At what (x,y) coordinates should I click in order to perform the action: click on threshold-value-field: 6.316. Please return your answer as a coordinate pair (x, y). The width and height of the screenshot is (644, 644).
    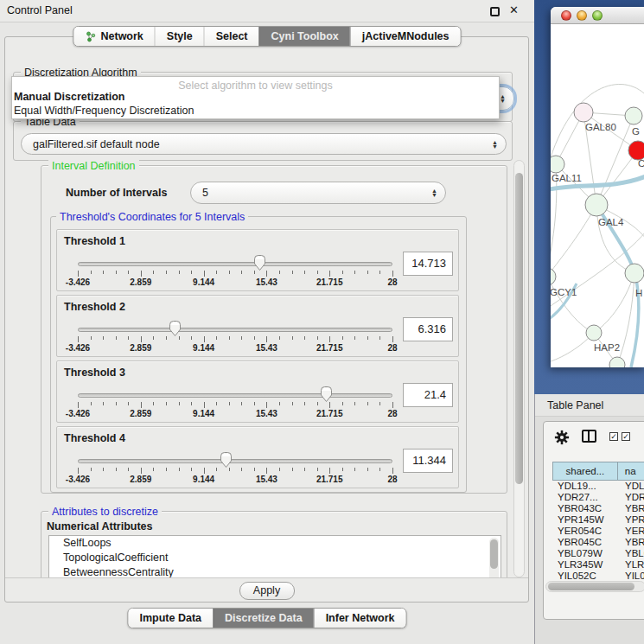
    Looking at the image, I should click on (428, 329).